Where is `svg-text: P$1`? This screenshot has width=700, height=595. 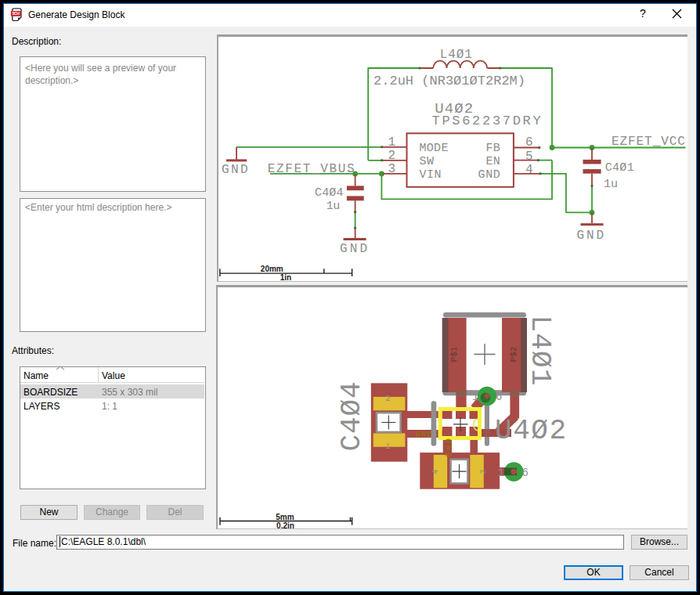
svg-text: P$1 is located at coordinates (454, 354).